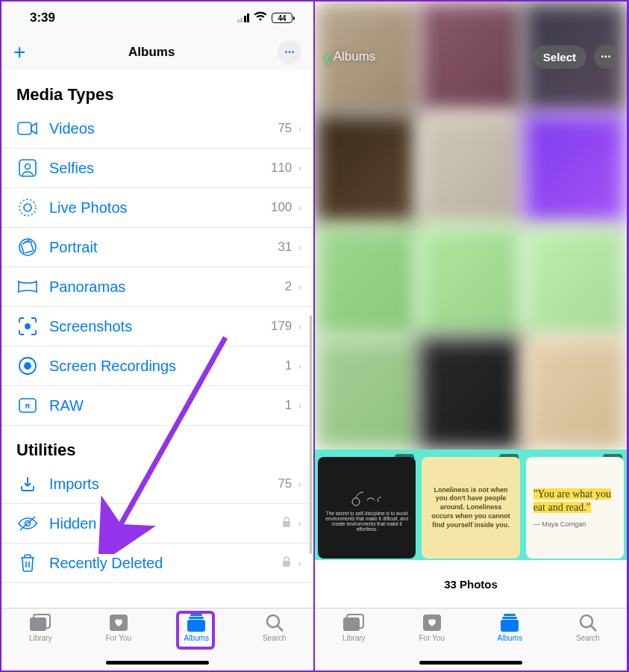  I want to click on scrollbar, so click(310, 435).